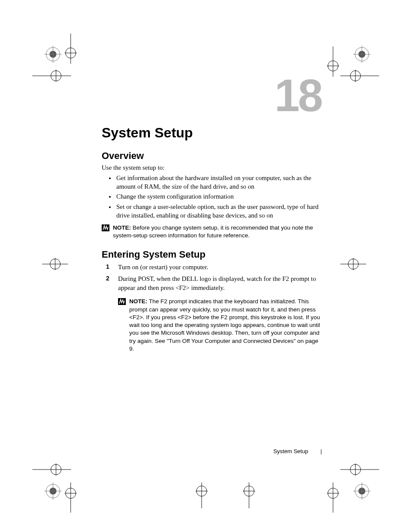  What do you see at coordinates (212, 308) in the screenshot?
I see `steps-list: Turn on (or restart) your computer. Duri…` at bounding box center [212, 308].